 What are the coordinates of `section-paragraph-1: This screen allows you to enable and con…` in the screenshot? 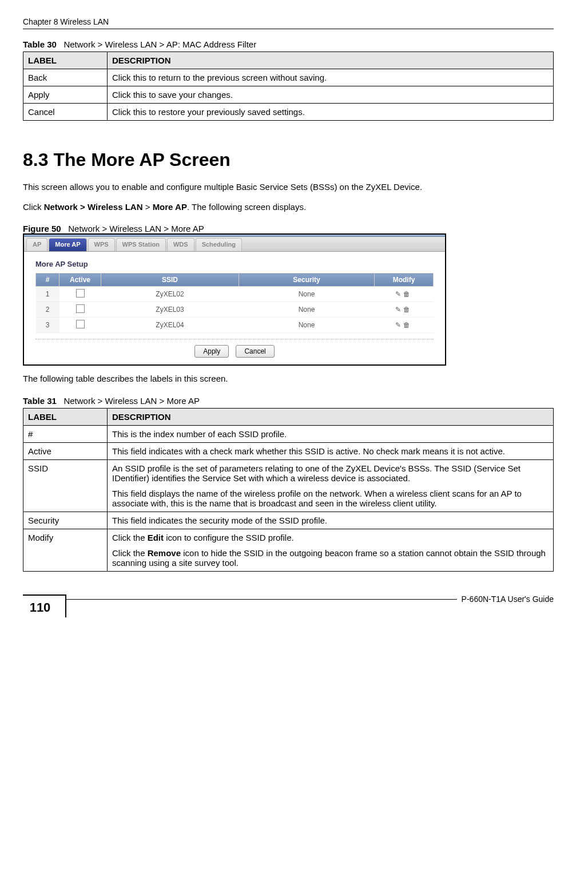 It's located at (288, 188).